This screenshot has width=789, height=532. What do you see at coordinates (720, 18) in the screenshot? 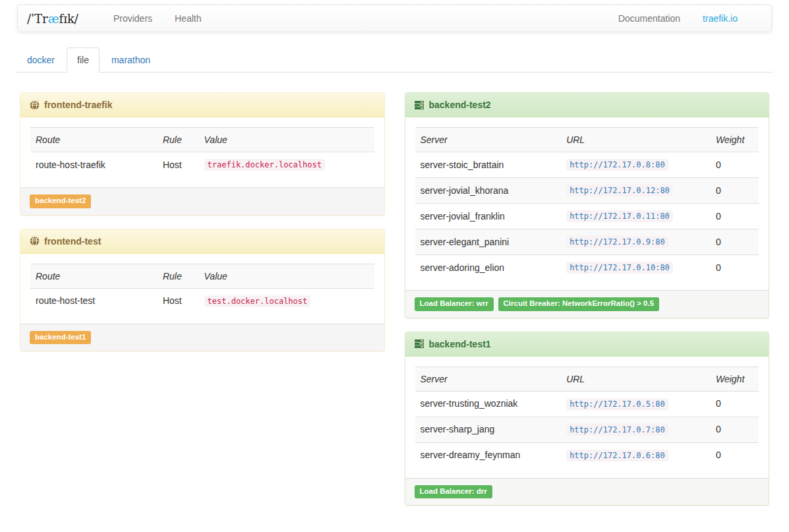
I see `nav-link-traefik-io: traefik.io` at bounding box center [720, 18].